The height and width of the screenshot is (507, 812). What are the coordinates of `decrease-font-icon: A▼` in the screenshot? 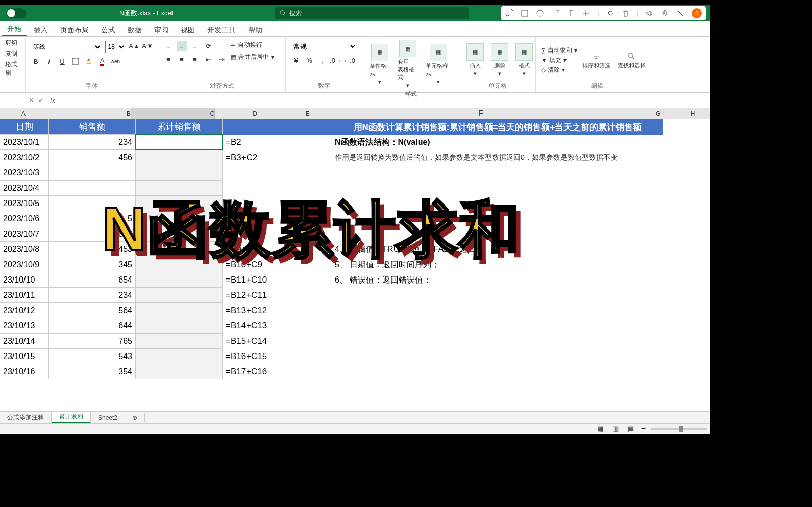 It's located at (147, 46).